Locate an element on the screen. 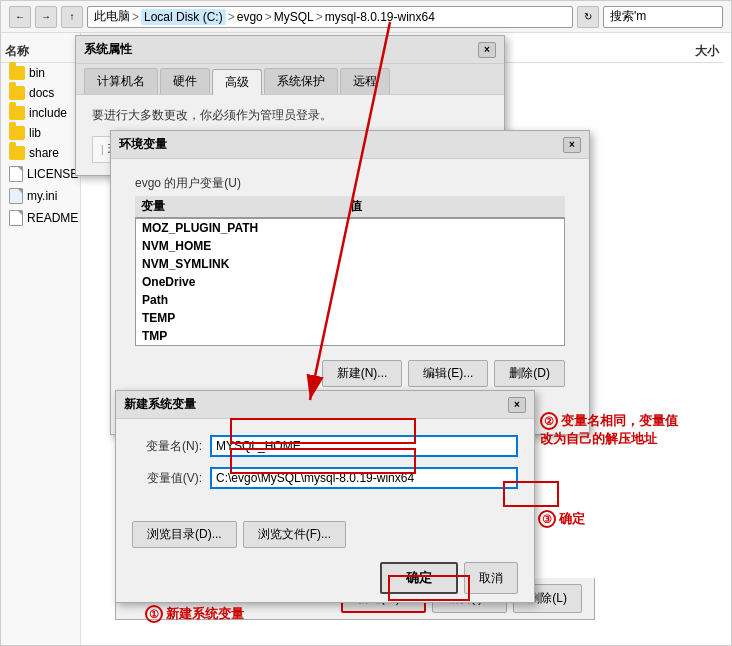  newvar-title-bar: 新建系统变量 × is located at coordinates (325, 405).